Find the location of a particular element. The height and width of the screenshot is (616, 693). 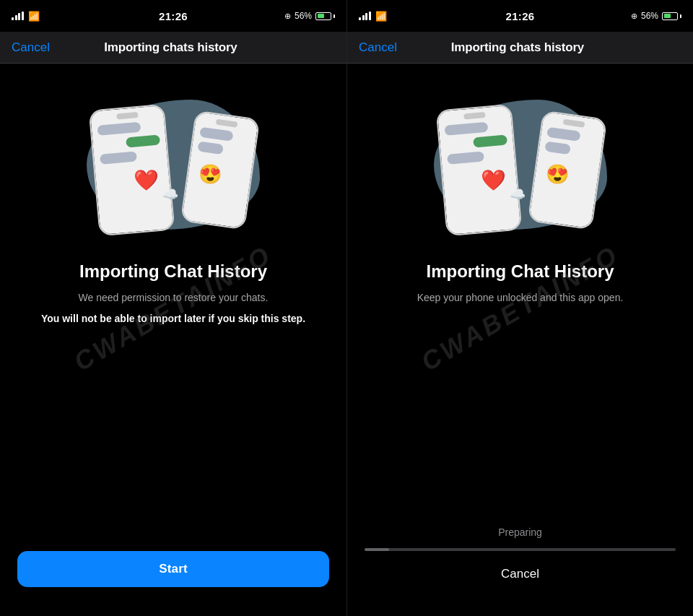

progress-bar-container is located at coordinates (520, 550).